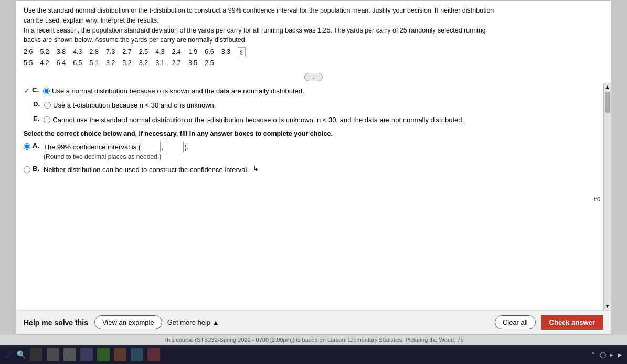 The width and height of the screenshot is (627, 364). Describe the element at coordinates (572, 322) in the screenshot. I see `check-answer-button: Check answer` at that location.